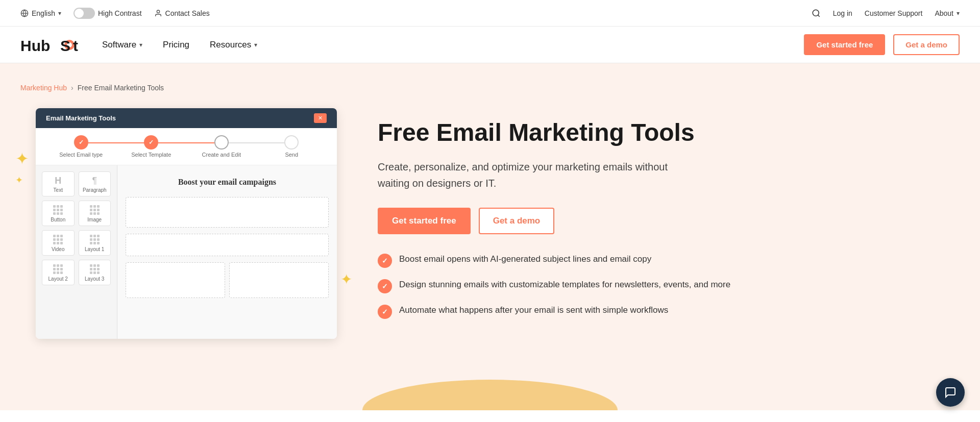  I want to click on toggle-switch, so click(84, 13).